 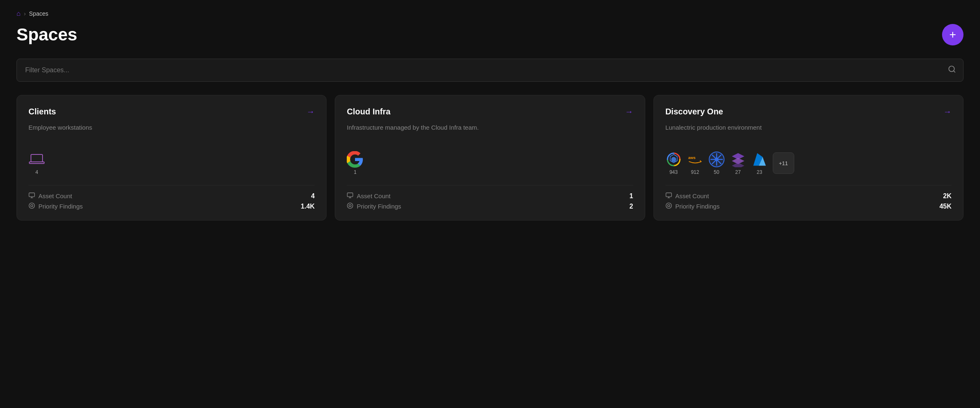 I want to click on asset-count-row-clients: Asset Count 4, so click(x=172, y=196).